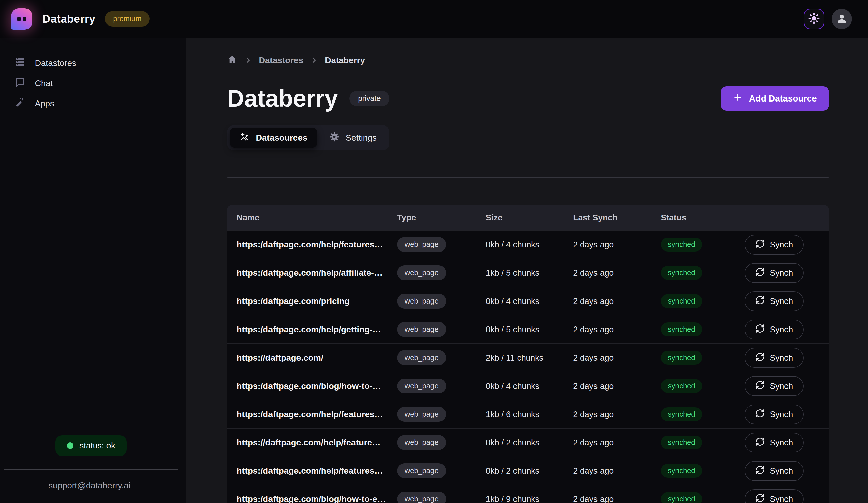  I want to click on theme-toggle-button, so click(814, 19).